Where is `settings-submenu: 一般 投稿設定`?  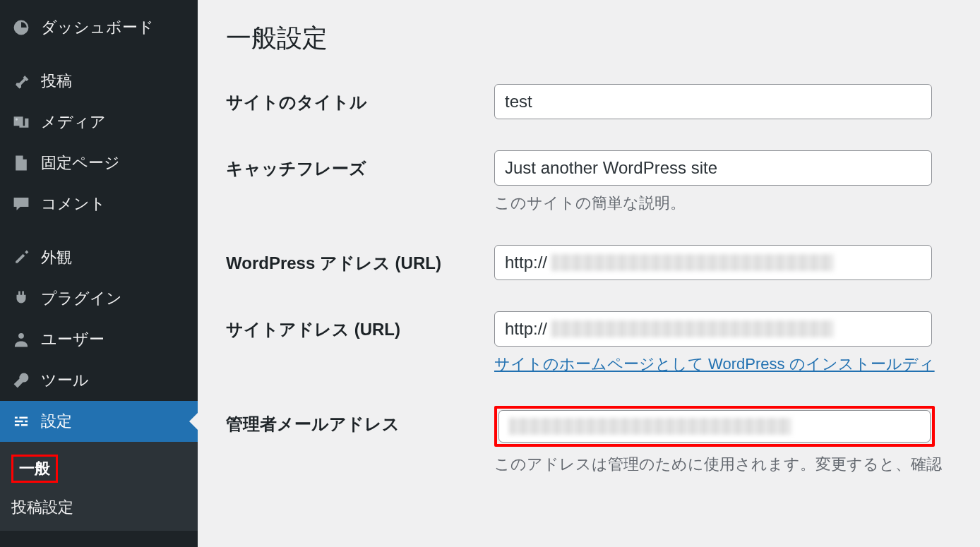 settings-submenu: 一般 投稿設定 is located at coordinates (99, 486).